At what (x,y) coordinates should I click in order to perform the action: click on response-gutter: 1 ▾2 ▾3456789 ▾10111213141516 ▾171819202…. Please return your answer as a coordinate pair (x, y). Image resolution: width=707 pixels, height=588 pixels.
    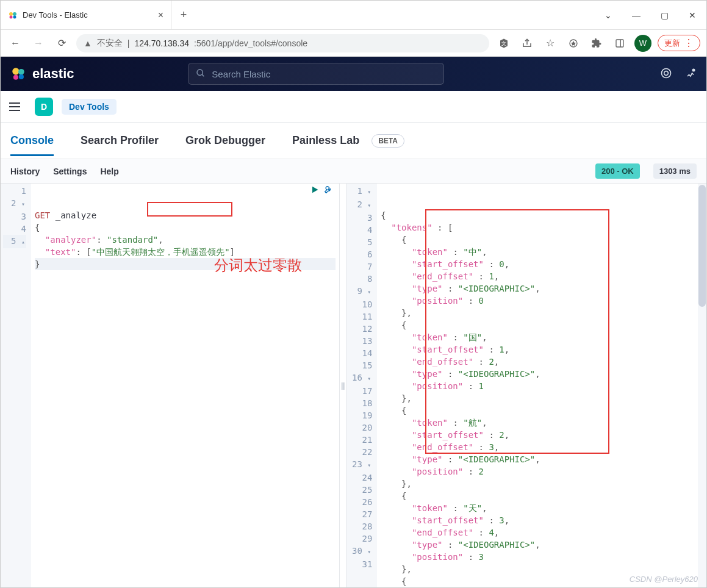
    Looking at the image, I should click on (362, 385).